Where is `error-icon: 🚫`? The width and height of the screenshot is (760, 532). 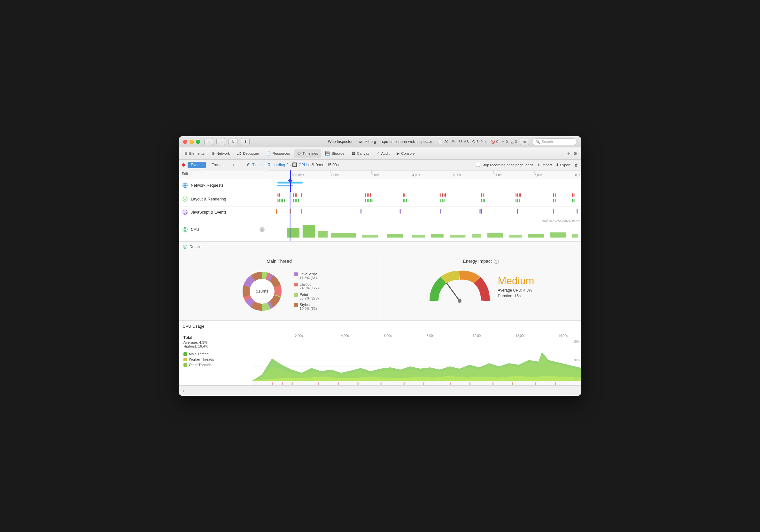 error-icon: 🚫 is located at coordinates (493, 142).